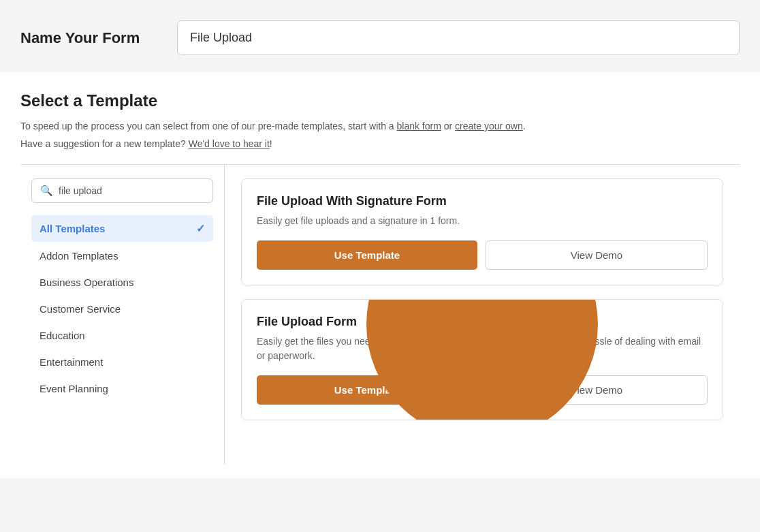 This screenshot has width=760, height=532. I want to click on sidebar-item-event-planning: Event Planning, so click(123, 388).